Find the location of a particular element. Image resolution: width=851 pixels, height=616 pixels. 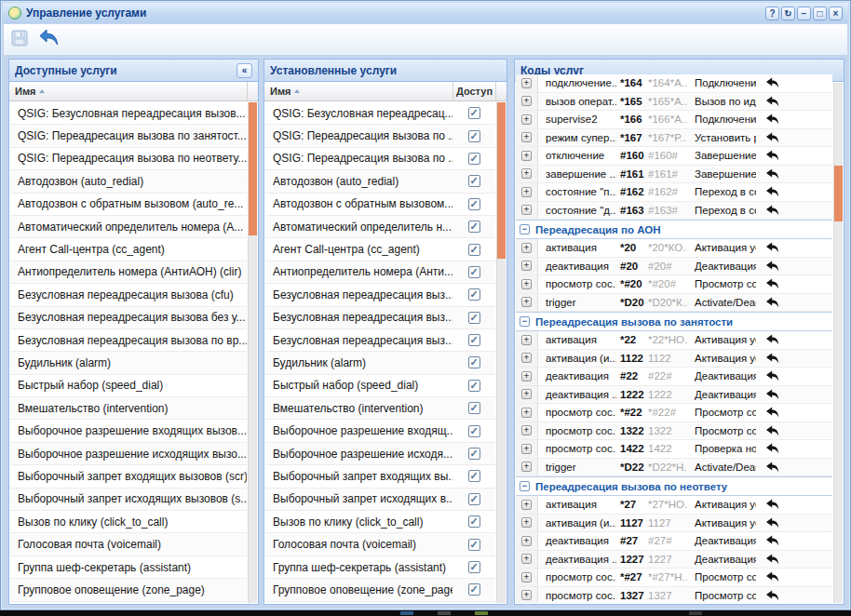

code-group-header: −Переадресация вызова по неответу is located at coordinates (674, 486).